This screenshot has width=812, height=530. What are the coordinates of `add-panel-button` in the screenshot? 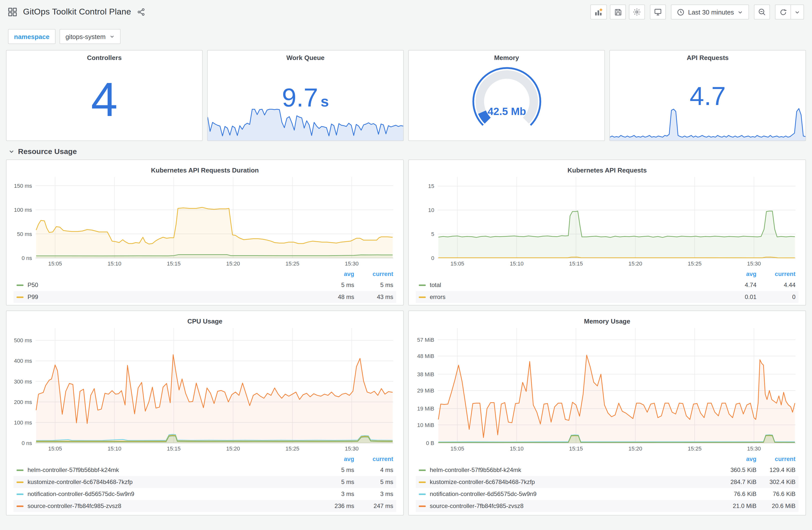 It's located at (598, 12).